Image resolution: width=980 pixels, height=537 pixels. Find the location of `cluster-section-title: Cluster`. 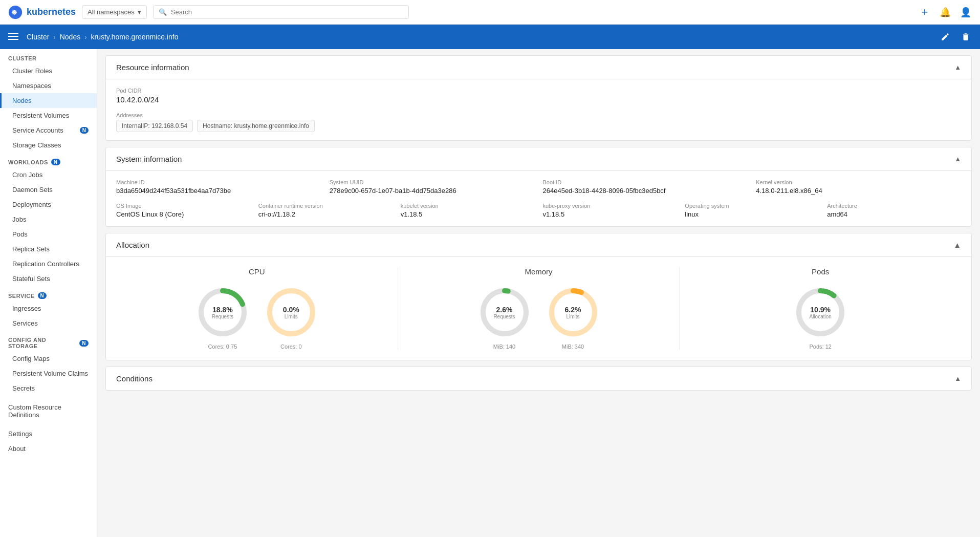

cluster-section-title: Cluster is located at coordinates (48, 58).